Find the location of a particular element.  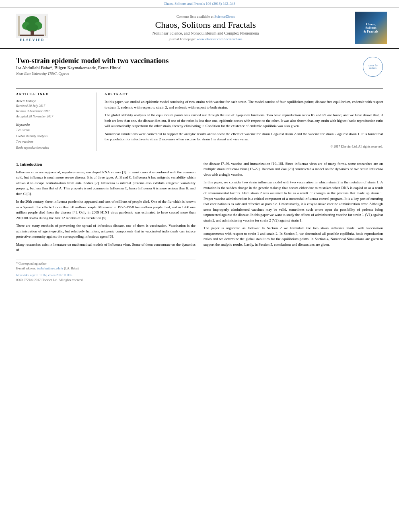

corresponding-author-label: * Corresponding author is located at coordinates (106, 264).